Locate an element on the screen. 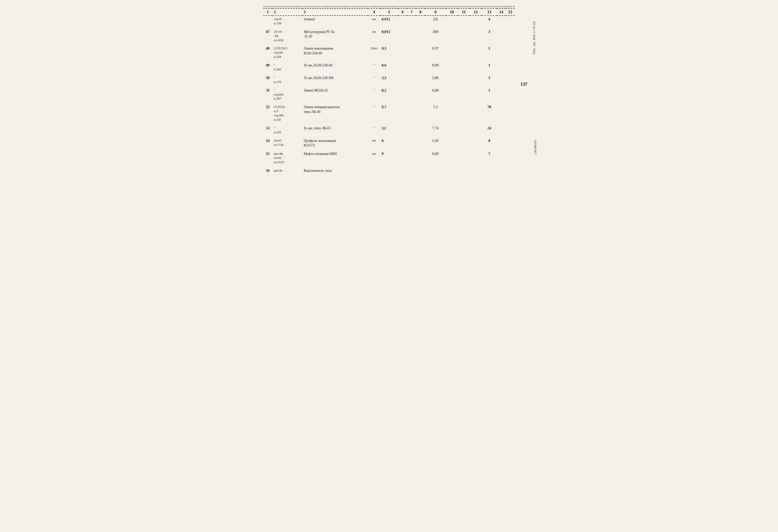 The image size is (778, 532). cell-col3: То же, Б220-230-60 is located at coordinates (335, 68).